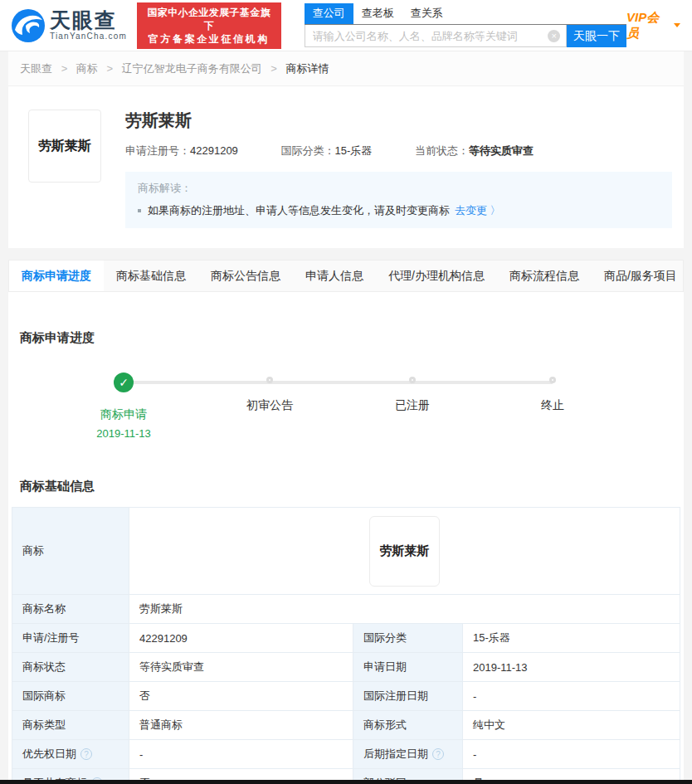 The height and width of the screenshot is (784, 692). I want to click on application-timeline: ✓ 商标申请 2019-11-13 初审公告 已注册 终止, so click(346, 413).